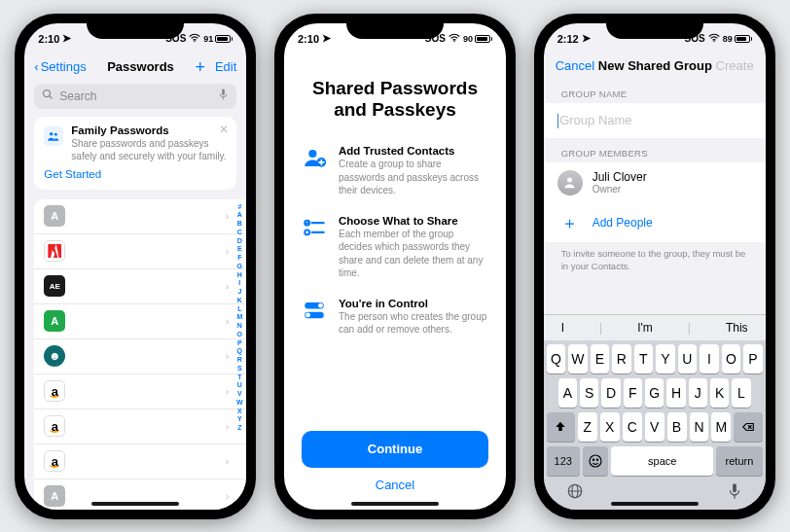 The height and width of the screenshot is (532, 790). Describe the element at coordinates (662, 461) in the screenshot. I see `space-key: space` at that location.